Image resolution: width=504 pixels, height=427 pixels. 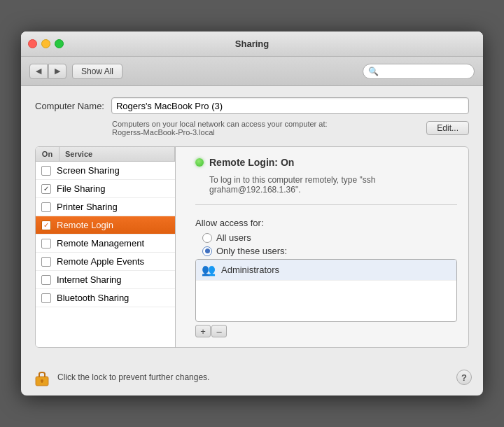 I want to click on minimize-button, so click(x=46, y=43).